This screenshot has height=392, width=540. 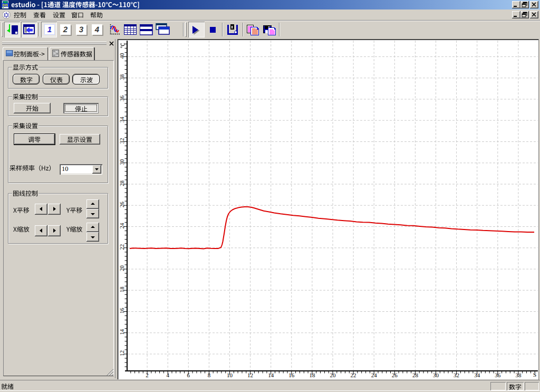 I want to click on svg-text: S, so click(x=535, y=375).